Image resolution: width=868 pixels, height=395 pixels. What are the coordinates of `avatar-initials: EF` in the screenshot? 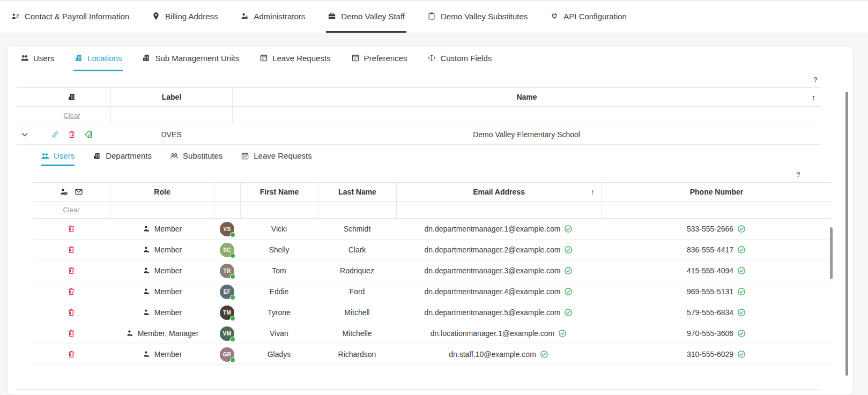 It's located at (227, 292).